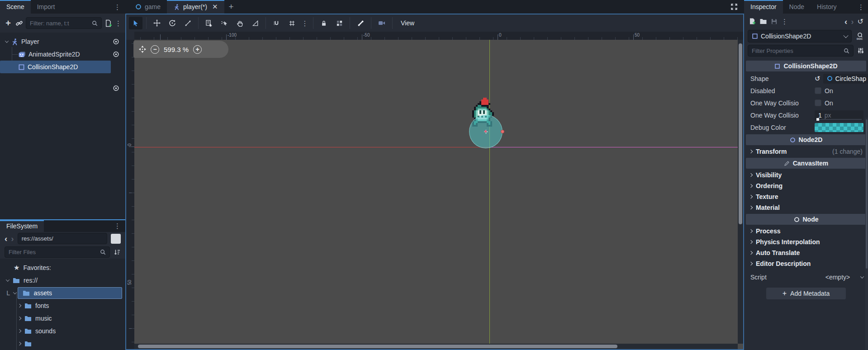 The image size is (868, 350). I want to click on lock-node-icon, so click(324, 23).